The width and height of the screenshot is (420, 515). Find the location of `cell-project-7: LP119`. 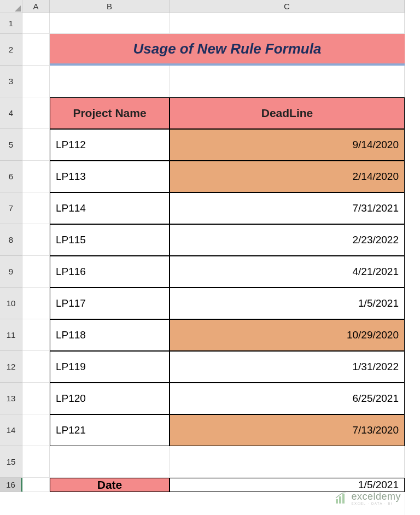

cell-project-7: LP119 is located at coordinates (109, 367).